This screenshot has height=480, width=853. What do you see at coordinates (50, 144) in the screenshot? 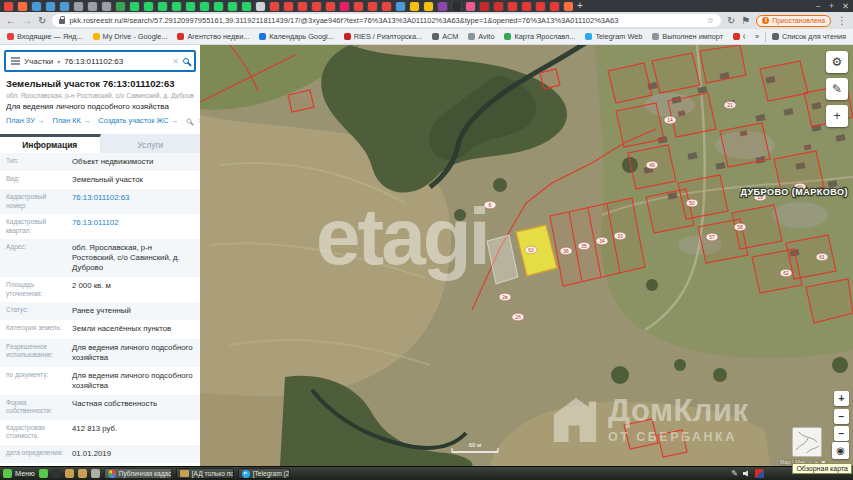
I see `tab-information: Информация` at bounding box center [50, 144].